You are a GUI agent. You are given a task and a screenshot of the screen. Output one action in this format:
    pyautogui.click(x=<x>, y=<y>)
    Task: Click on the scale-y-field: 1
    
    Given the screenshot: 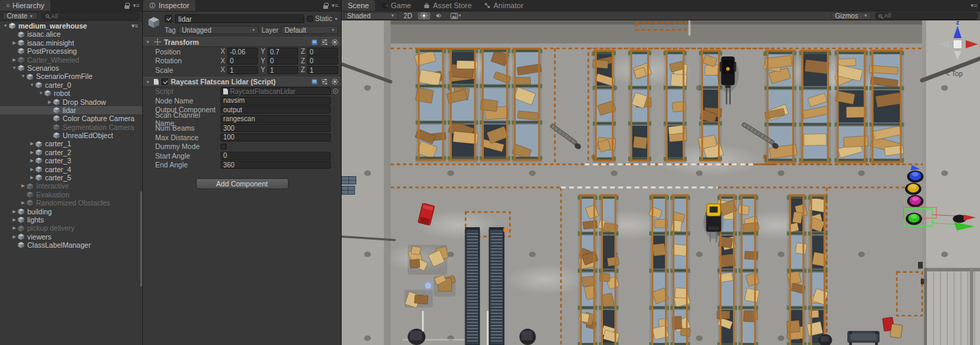 What is the action you would take?
    pyautogui.click(x=283, y=70)
    